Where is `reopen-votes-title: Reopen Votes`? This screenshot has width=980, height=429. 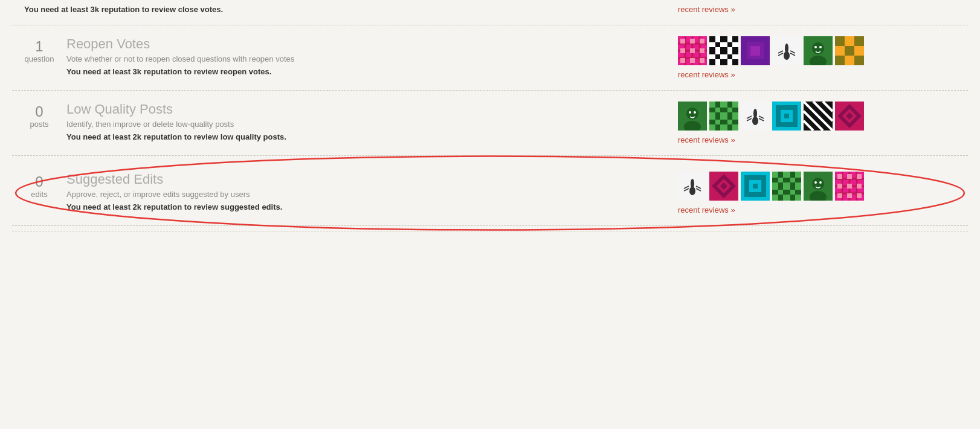
reopen-votes-title: Reopen Votes is located at coordinates (366, 44).